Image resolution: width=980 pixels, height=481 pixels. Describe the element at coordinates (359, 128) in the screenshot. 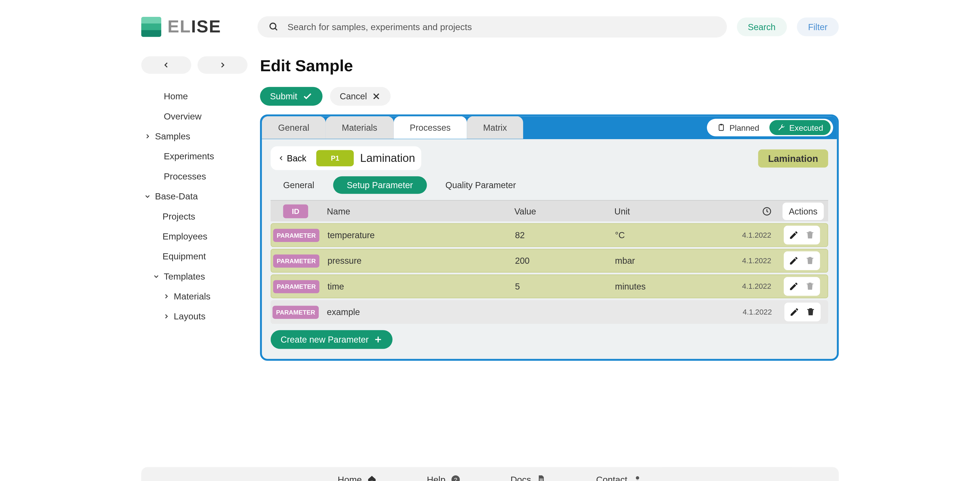

I see `tab-materials: Materials` at that location.